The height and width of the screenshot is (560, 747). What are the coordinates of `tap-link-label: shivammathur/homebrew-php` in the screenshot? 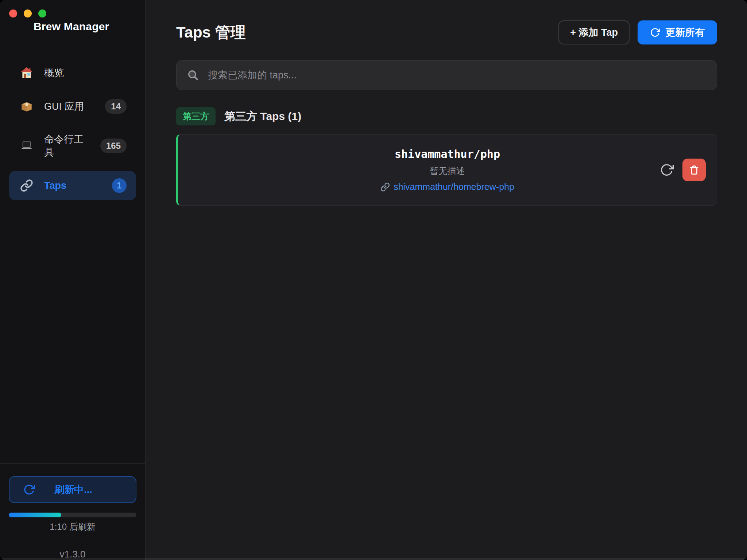 It's located at (454, 187).